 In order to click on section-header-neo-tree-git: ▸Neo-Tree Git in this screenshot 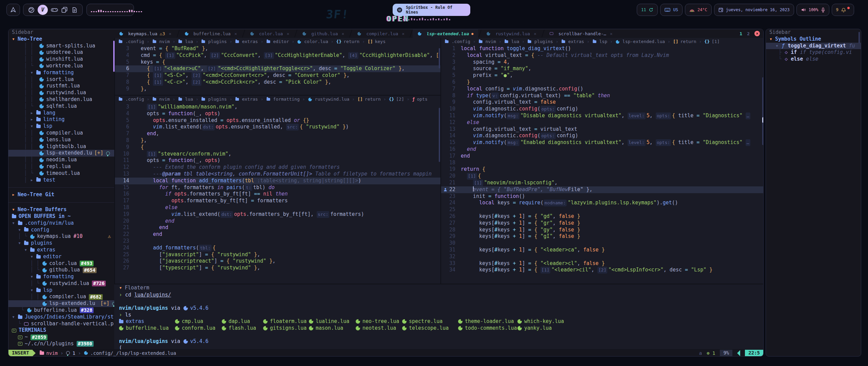, I will do `click(61, 195)`.